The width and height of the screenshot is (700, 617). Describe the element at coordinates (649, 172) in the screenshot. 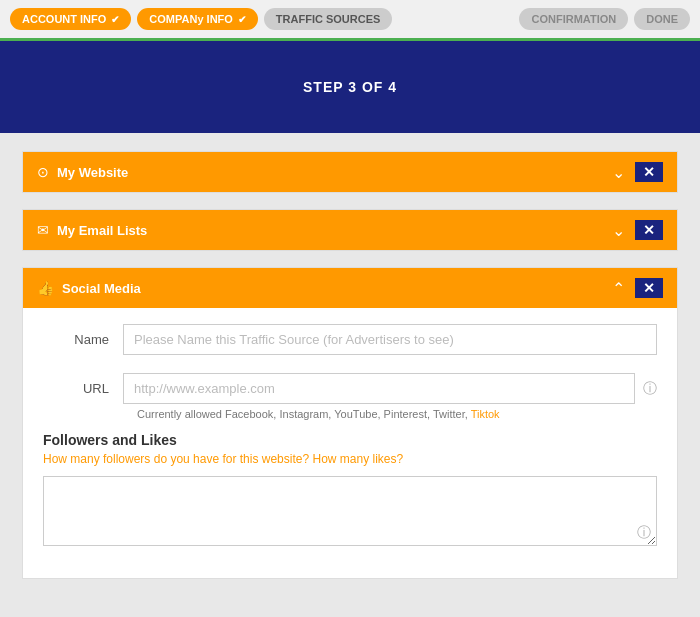

I see `website-close-btn: ✕` at that location.